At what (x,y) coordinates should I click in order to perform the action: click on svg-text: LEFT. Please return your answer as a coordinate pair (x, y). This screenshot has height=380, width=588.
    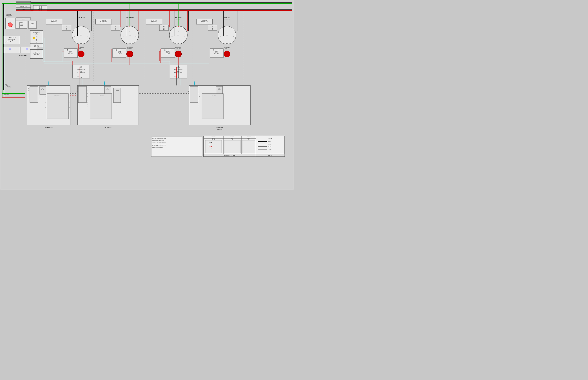
    Looking at the image, I should click on (232, 138).